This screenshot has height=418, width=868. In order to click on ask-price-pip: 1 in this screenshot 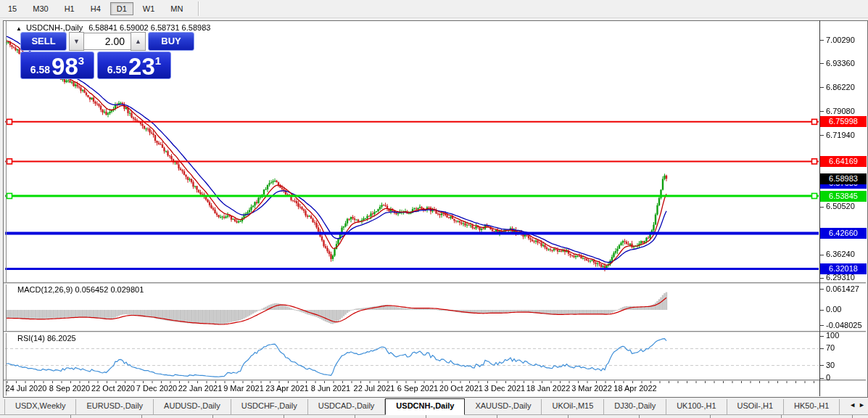, I will do `click(158, 61)`.